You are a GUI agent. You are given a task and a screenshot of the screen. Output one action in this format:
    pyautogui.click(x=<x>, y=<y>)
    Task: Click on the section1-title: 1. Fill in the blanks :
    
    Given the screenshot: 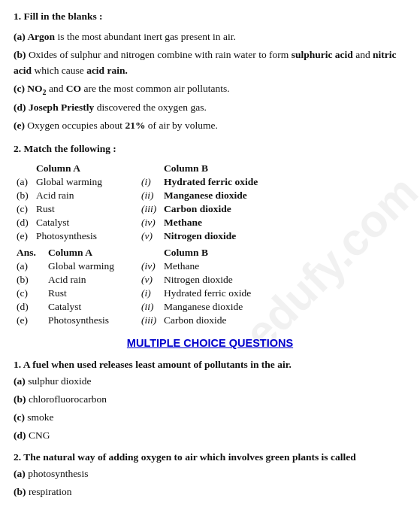 What is the action you would take?
    pyautogui.click(x=210, y=17)
    